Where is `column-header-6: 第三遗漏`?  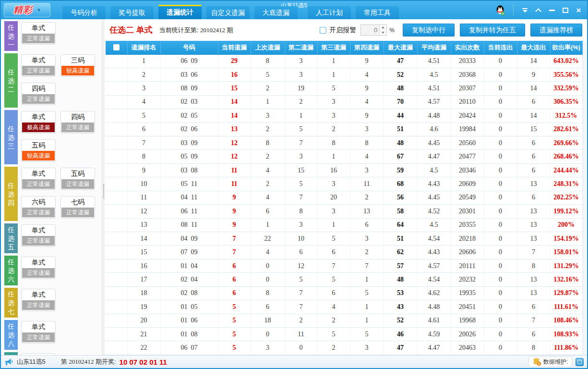
column-header-6: 第三遗漏 is located at coordinates (334, 48).